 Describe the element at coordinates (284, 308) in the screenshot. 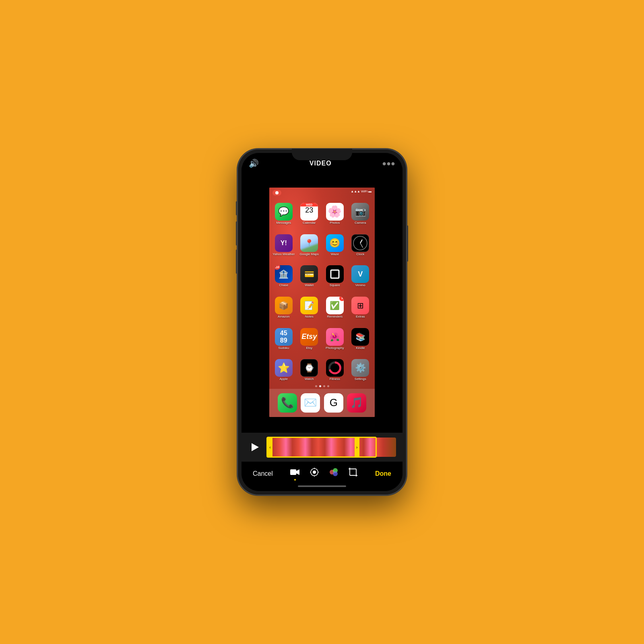

I see `app-amazon: 📦 Amazon` at that location.